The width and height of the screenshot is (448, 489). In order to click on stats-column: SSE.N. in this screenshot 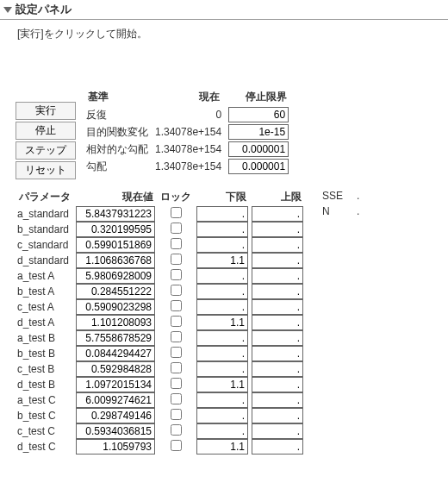, I will do `click(346, 204)`.